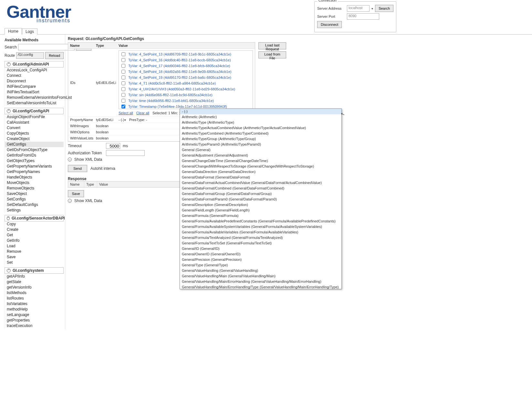  What do you see at coordinates (261, 112) in the screenshot?
I see `dropdown-item: - (-)` at bounding box center [261, 112].